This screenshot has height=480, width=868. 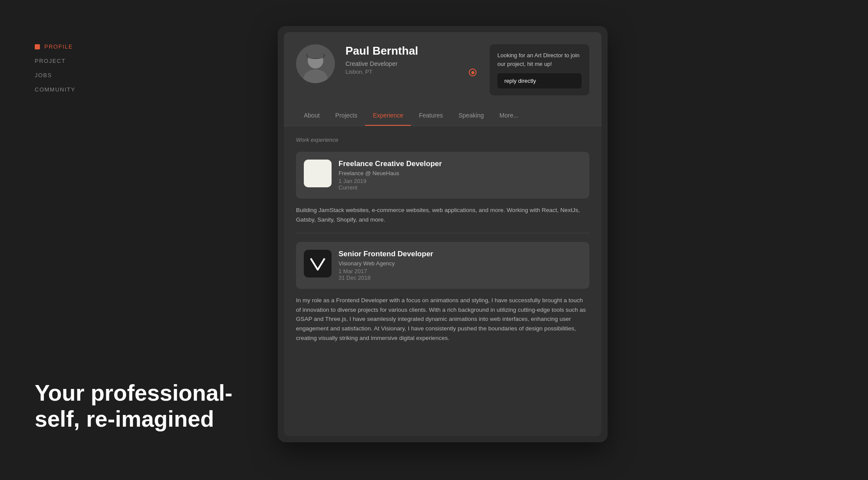 I want to click on exp-desc-visionary: In my role as a Frontend Developer with …, so click(x=443, y=319).